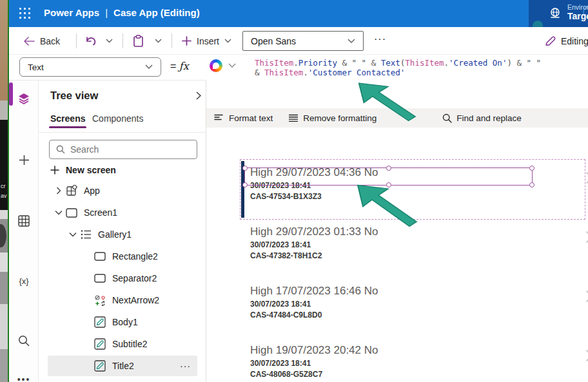 This screenshot has height=382, width=588. Describe the element at coordinates (122, 234) in the screenshot. I see `tree-item-gallery1: Gallery1` at that location.